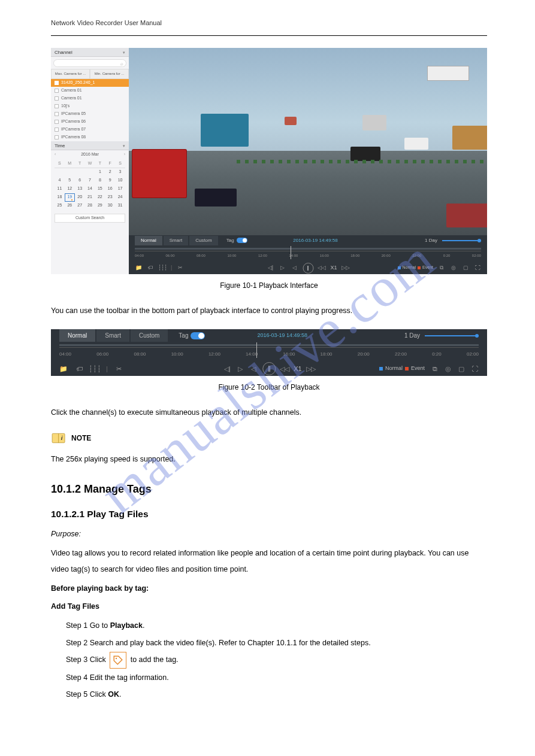  What do you see at coordinates (90, 53) in the screenshot?
I see `channel-panel-header: Channel ▾` at bounding box center [90, 53].